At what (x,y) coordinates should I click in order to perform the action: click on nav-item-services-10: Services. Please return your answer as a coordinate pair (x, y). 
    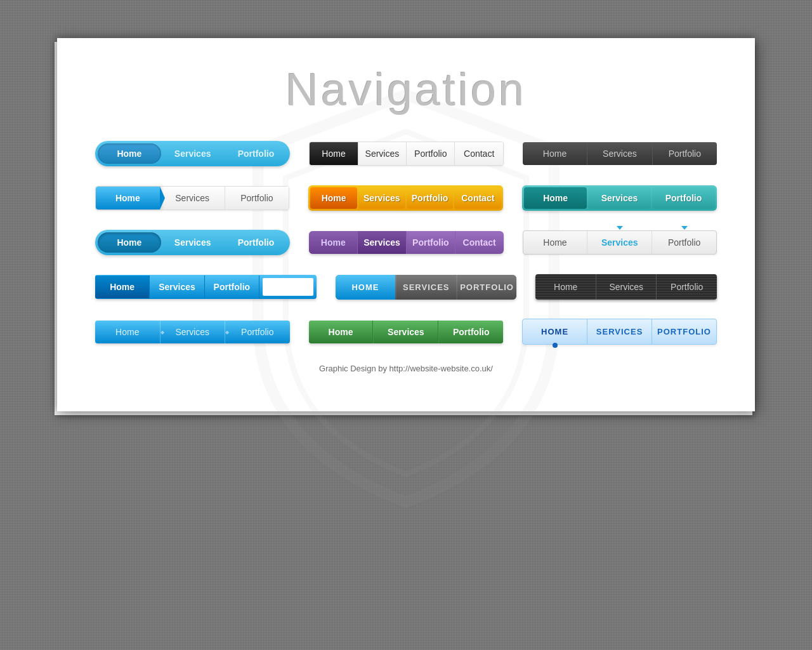
    Looking at the image, I should click on (177, 287).